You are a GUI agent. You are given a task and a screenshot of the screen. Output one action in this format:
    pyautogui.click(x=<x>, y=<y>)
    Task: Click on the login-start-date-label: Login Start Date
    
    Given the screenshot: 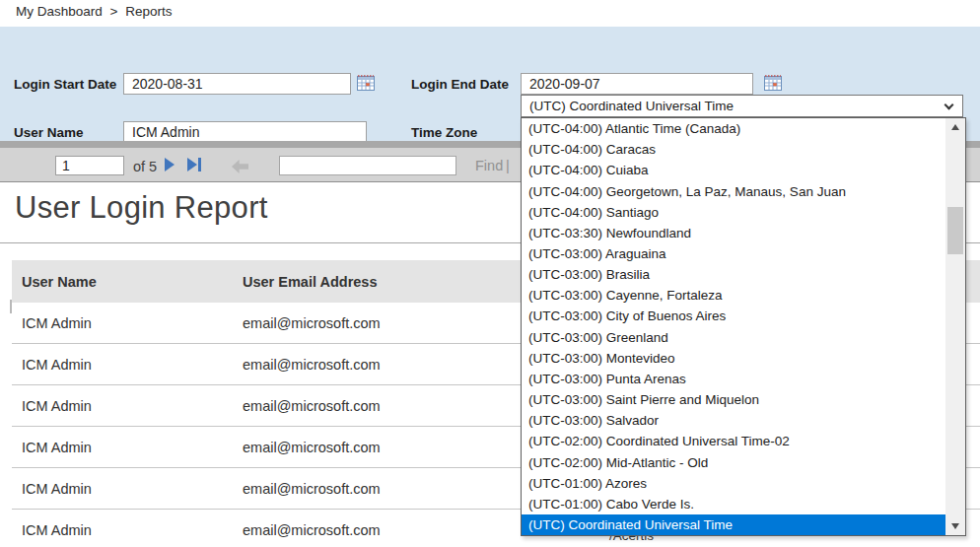 What is the action you would take?
    pyautogui.click(x=65, y=85)
    